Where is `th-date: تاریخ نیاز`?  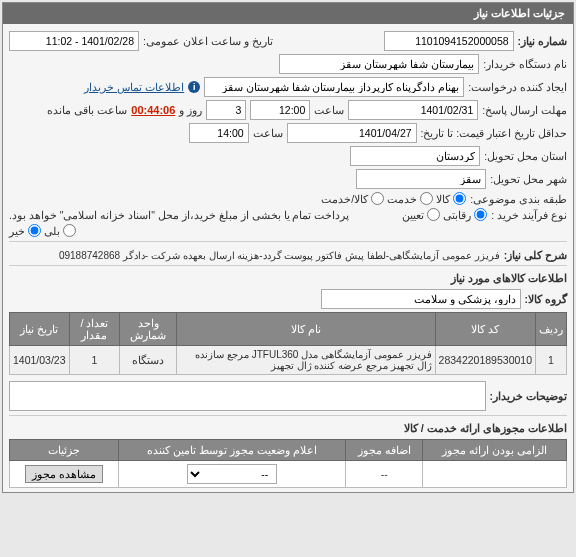 th-date: تاریخ نیاز is located at coordinates (40, 330).